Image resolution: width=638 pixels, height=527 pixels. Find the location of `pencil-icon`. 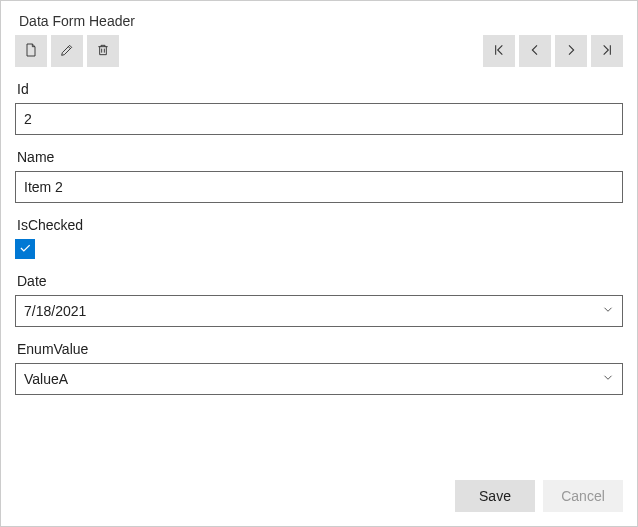

pencil-icon is located at coordinates (67, 52).